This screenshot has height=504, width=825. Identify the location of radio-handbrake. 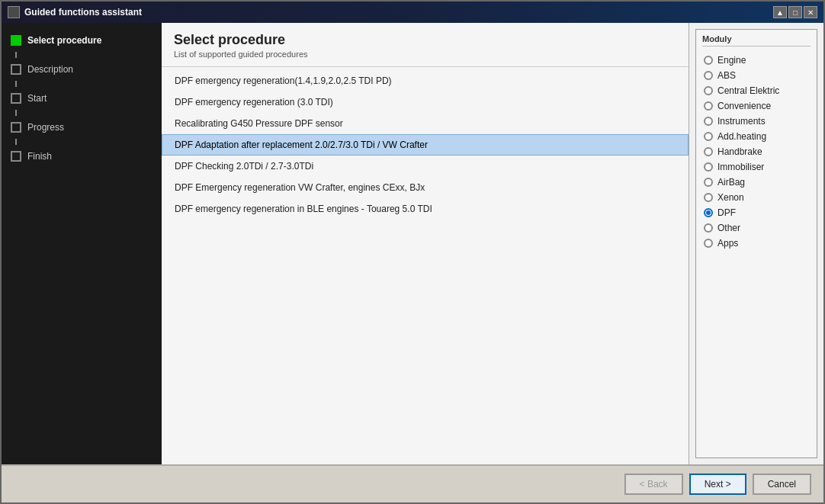
(708, 152).